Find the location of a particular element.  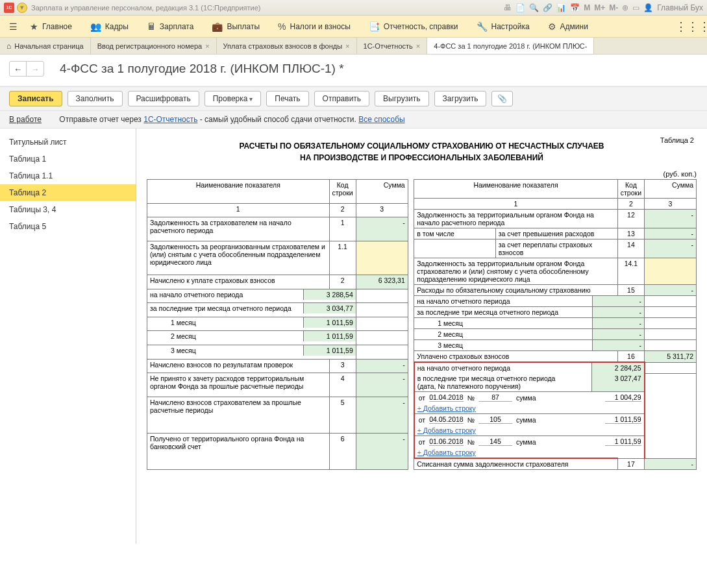

people-icon: 👥 is located at coordinates (96, 27).